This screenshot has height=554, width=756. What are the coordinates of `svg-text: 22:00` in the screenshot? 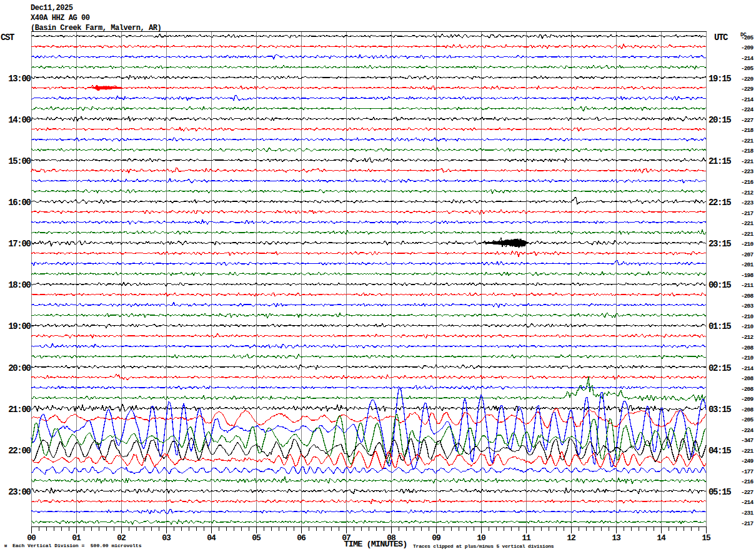 It's located at (19, 451).